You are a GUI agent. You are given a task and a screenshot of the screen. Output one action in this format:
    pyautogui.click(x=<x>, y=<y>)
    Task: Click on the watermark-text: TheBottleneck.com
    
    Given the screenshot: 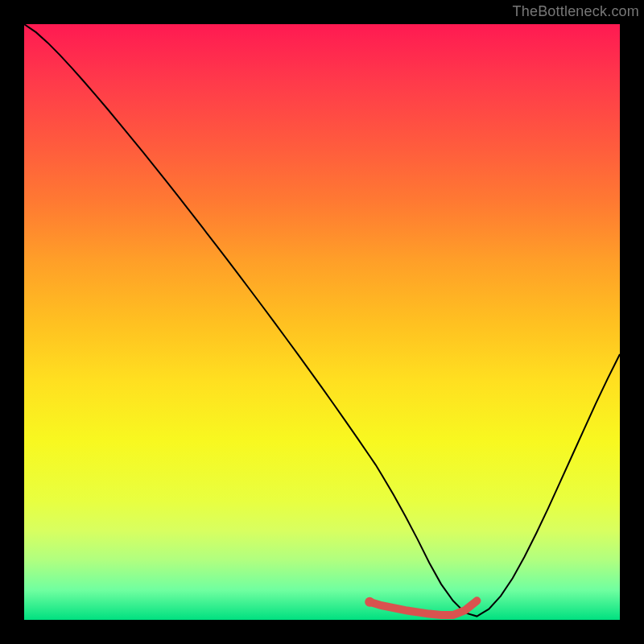 What is the action you would take?
    pyautogui.click(x=576, y=11)
    